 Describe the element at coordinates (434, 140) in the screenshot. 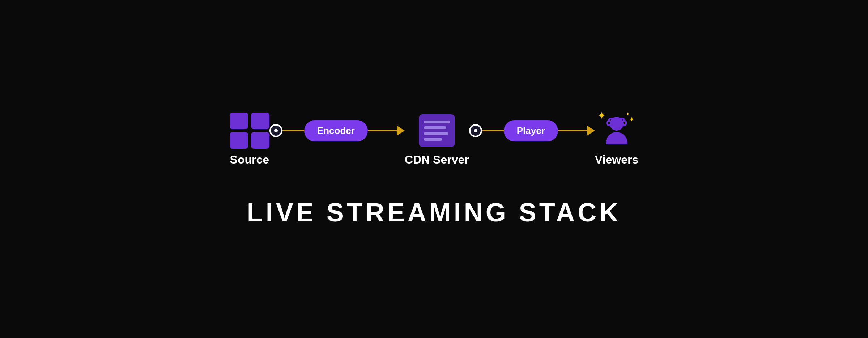

I see `streaming-diagram: Source Encoder CDN Server` at that location.